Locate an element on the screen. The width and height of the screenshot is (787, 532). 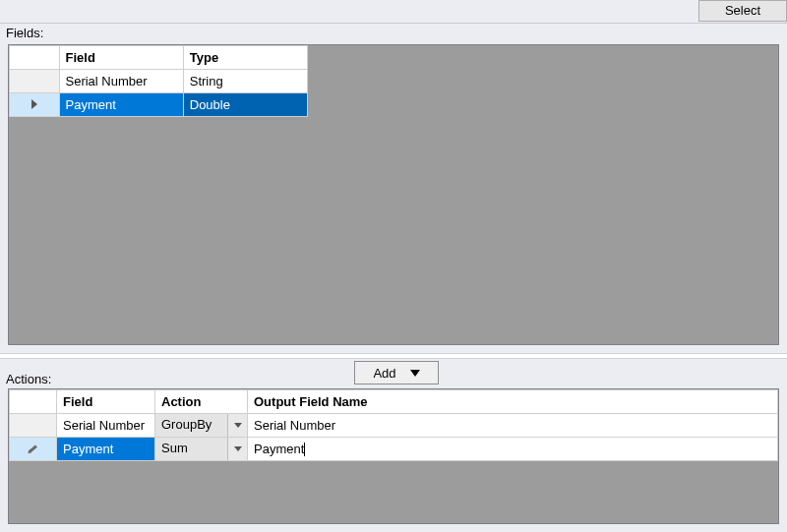
actions-output-editvalue: Payment is located at coordinates (279, 448).